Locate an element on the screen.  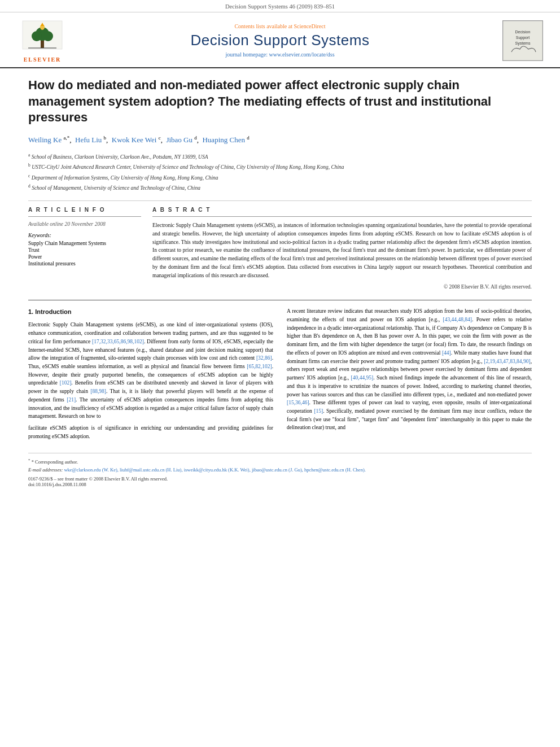
article-info-divider is located at coordinates (85, 217).